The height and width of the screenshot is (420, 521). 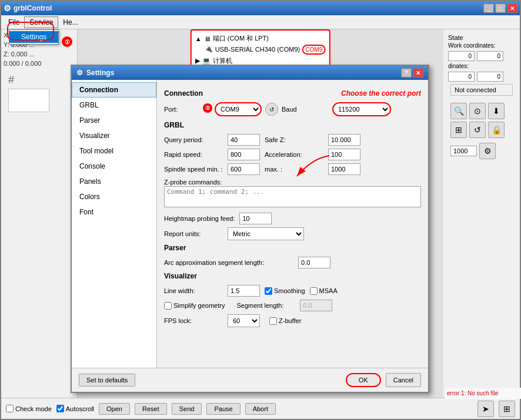 I want to click on service-menu-popup: Settings, so click(x=34, y=37).